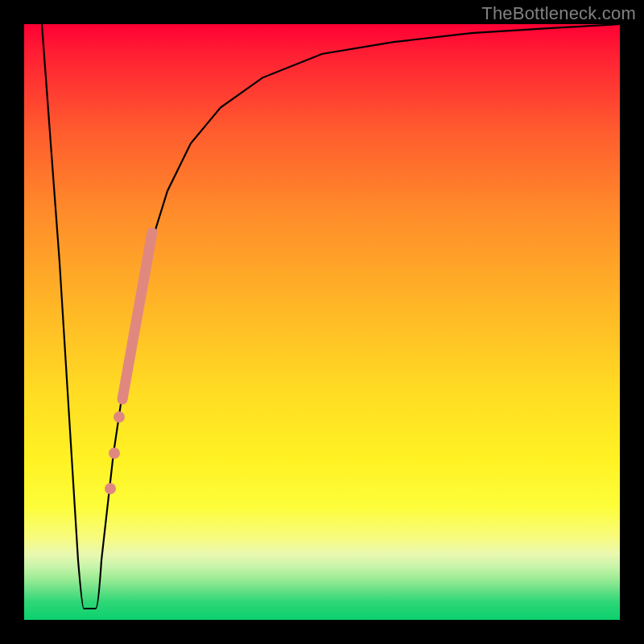 Image resolution: width=644 pixels, height=644 pixels. What do you see at coordinates (137, 316) in the screenshot?
I see `highlight-segment` at bounding box center [137, 316].